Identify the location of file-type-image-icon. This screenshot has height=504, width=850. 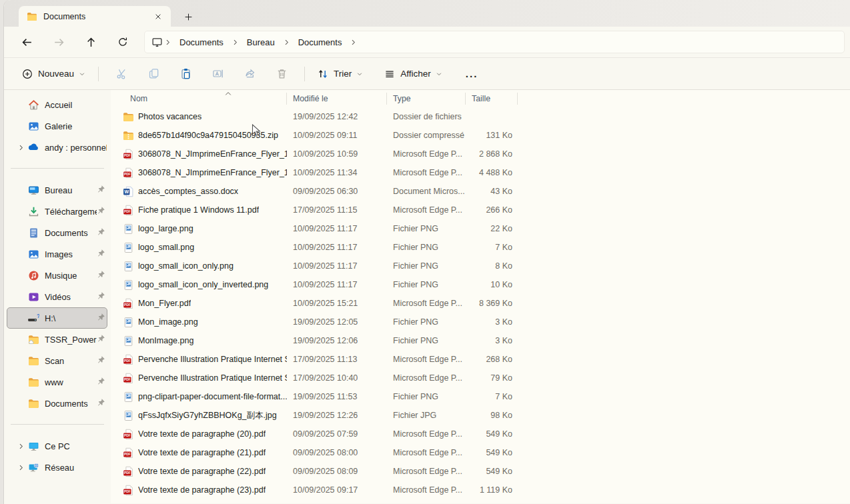
(128, 416).